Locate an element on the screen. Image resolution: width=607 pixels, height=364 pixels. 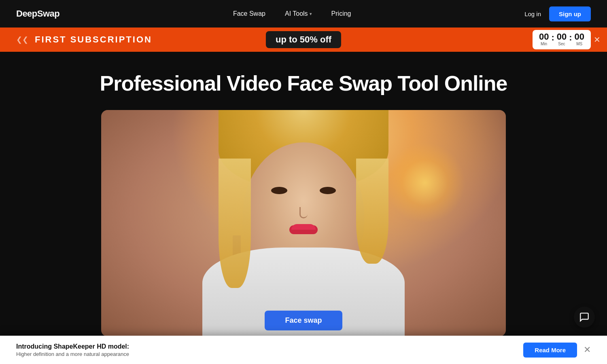
promo-close-button: ✕ is located at coordinates (597, 40).